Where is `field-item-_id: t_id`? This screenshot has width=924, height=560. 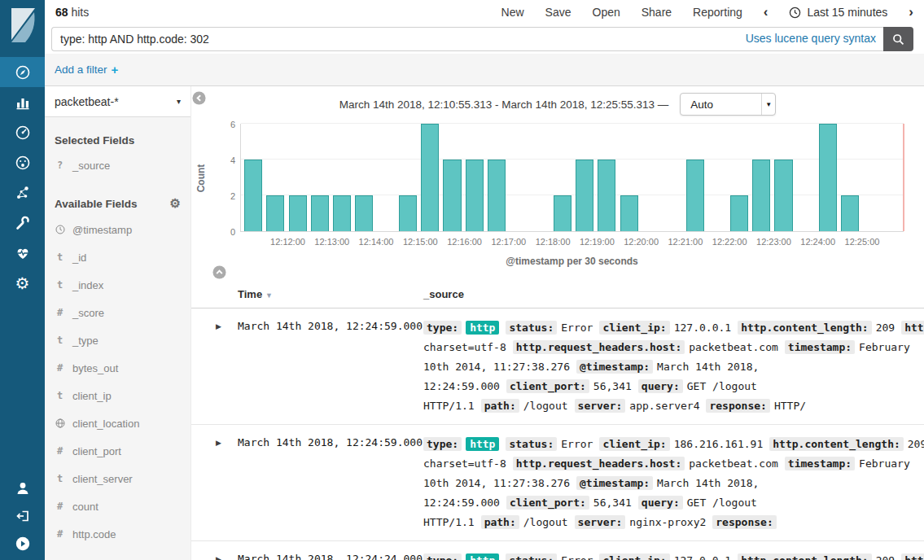
field-item-_id: t_id is located at coordinates (117, 257).